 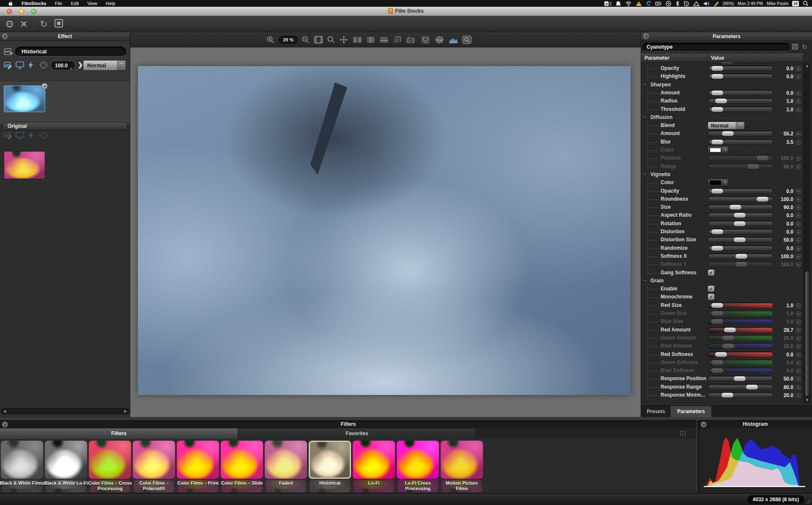 What do you see at coordinates (66, 466) in the screenshot?
I see `filter-item-black-white-lo-fi: Black & White Lo-Fi` at bounding box center [66, 466].